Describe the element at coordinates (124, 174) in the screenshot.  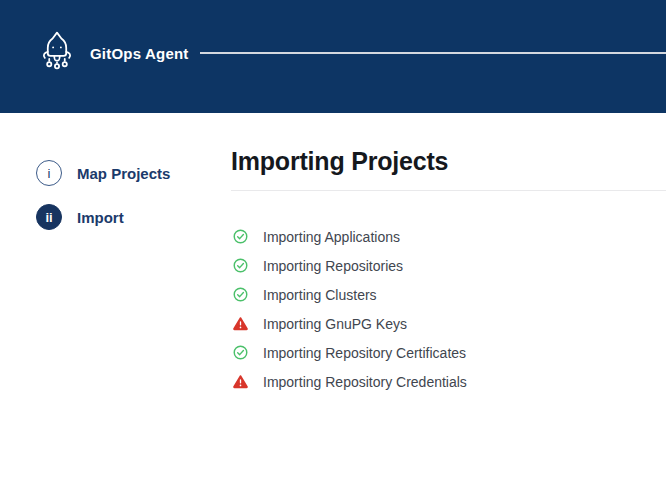
I see `step-1-label: Map Projects` at that location.